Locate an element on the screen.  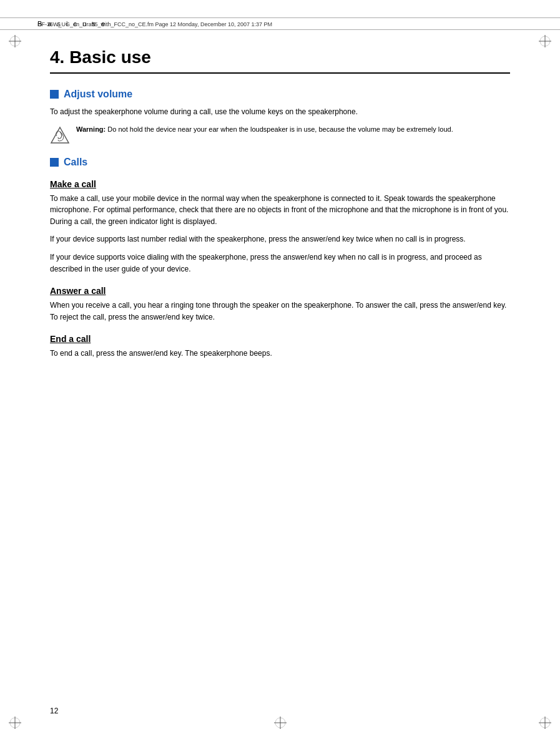
subsection-make-a-call: Make a call is located at coordinates (280, 184).